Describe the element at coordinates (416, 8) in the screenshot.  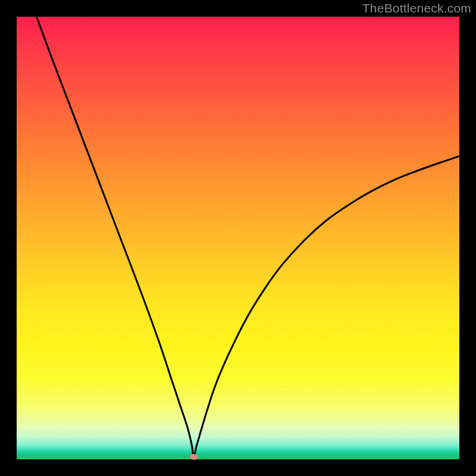
I see `watermark-text: TheBottleneck.com` at that location.